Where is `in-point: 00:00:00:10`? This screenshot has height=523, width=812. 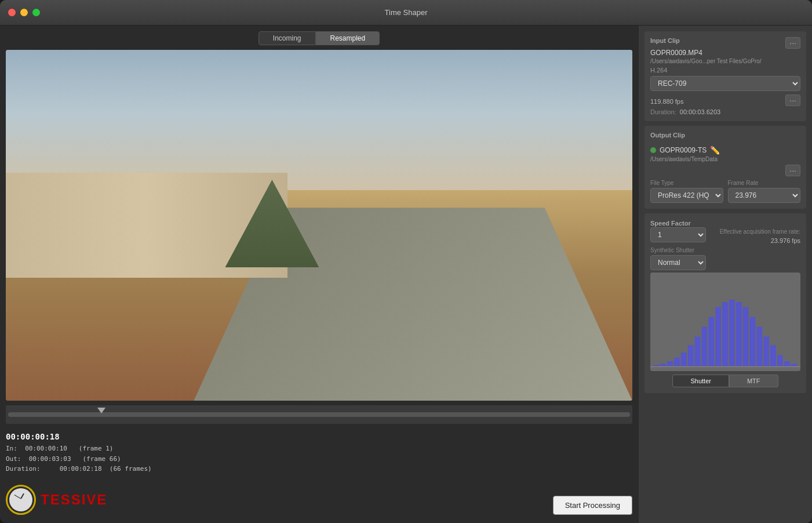
in-point: 00:00:00:10 is located at coordinates (46, 449).